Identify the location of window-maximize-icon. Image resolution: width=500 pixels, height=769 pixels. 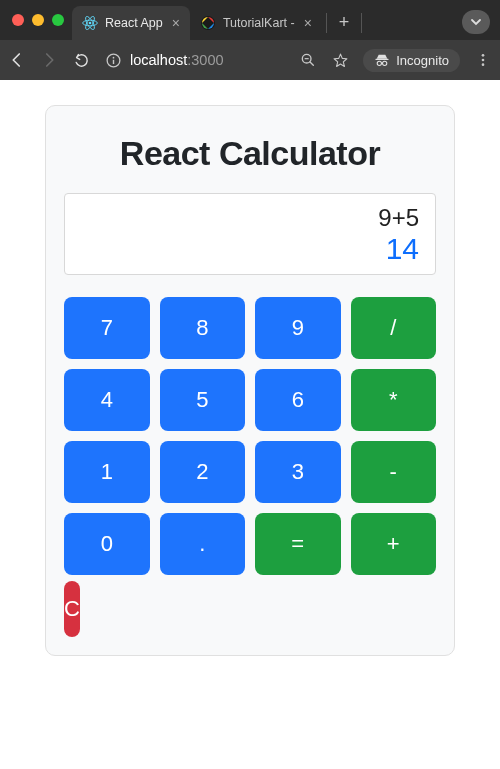
(58, 20).